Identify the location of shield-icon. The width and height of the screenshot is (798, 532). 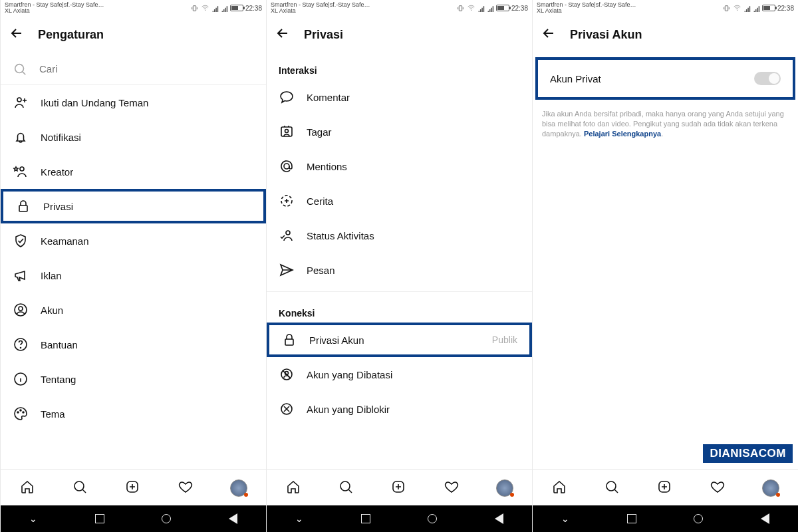
(21, 241).